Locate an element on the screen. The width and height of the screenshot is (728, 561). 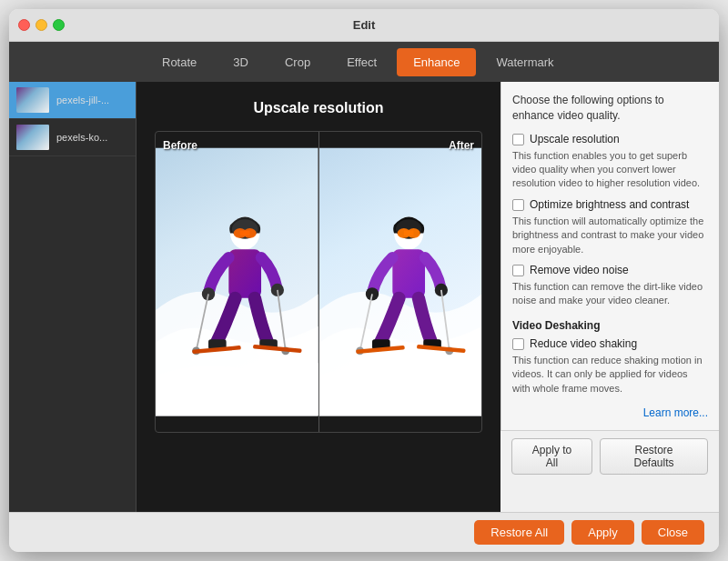
deshaking-desc: This function can reduce shaking motion … is located at coordinates (610, 375).